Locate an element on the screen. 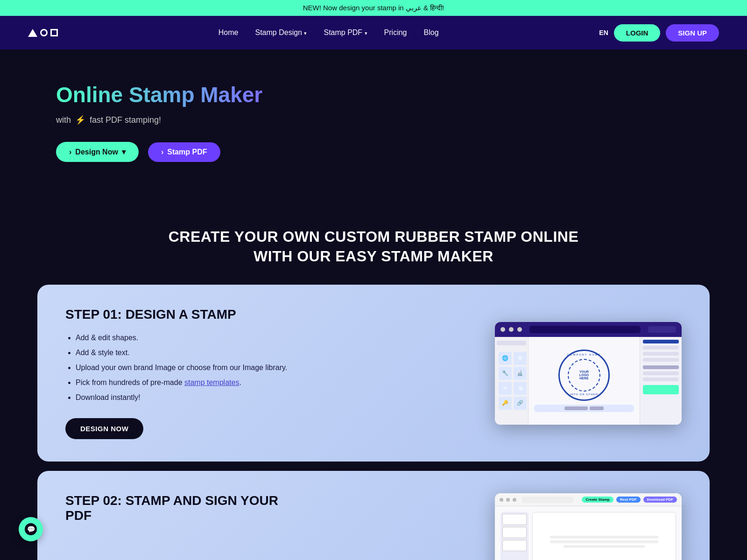 The height and width of the screenshot is (560, 747). hero-subtitle: with ⚡ fast PDF stamping! is located at coordinates (374, 120).